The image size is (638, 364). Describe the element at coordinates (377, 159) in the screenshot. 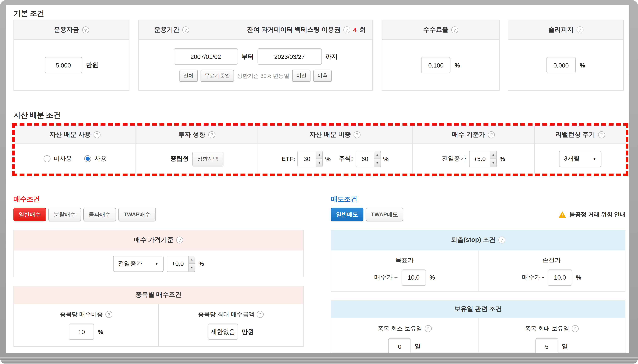

I see `stepper-buttons: ▲▼` at that location.